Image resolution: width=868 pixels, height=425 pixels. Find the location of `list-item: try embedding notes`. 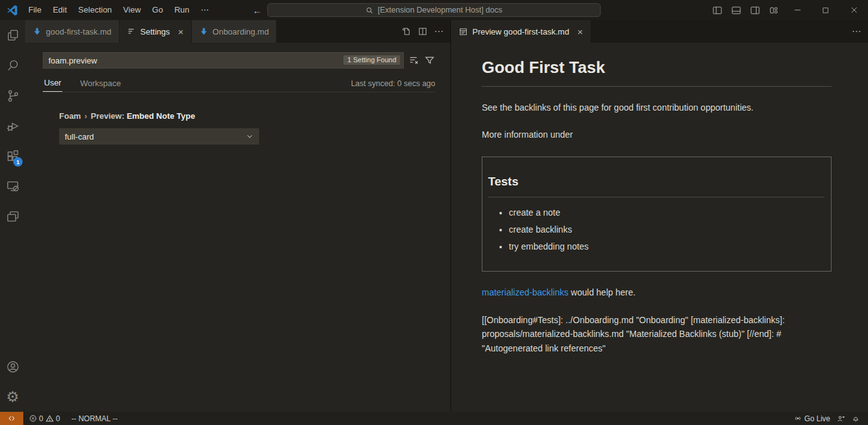

list-item: try embedding notes is located at coordinates (667, 246).